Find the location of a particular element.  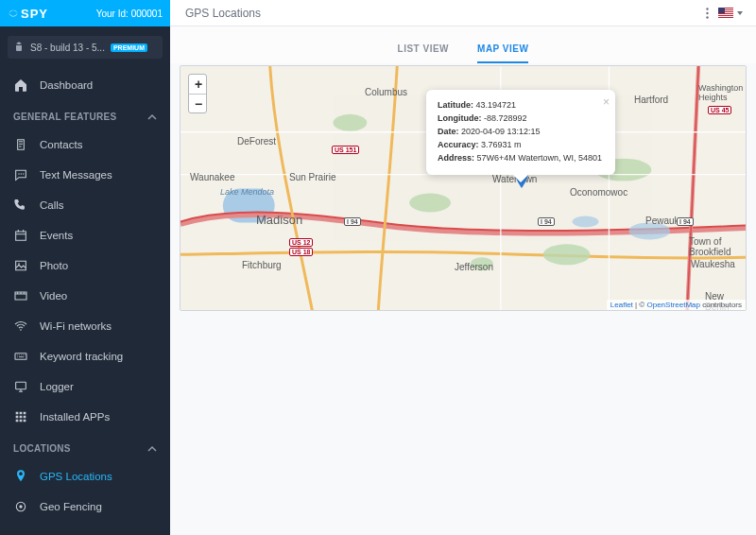

osm-link: OpenStreetMap is located at coordinates (673, 304).